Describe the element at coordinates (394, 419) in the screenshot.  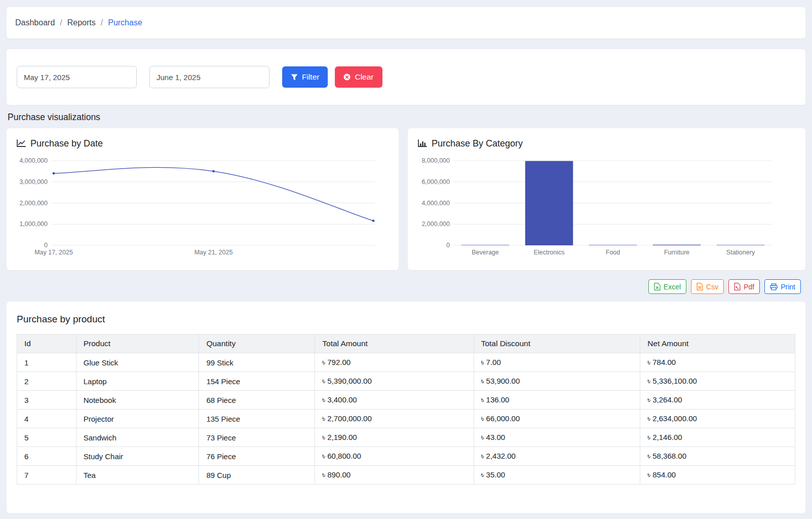
I see `table-cell: ৳ 2,700,000.00` at that location.